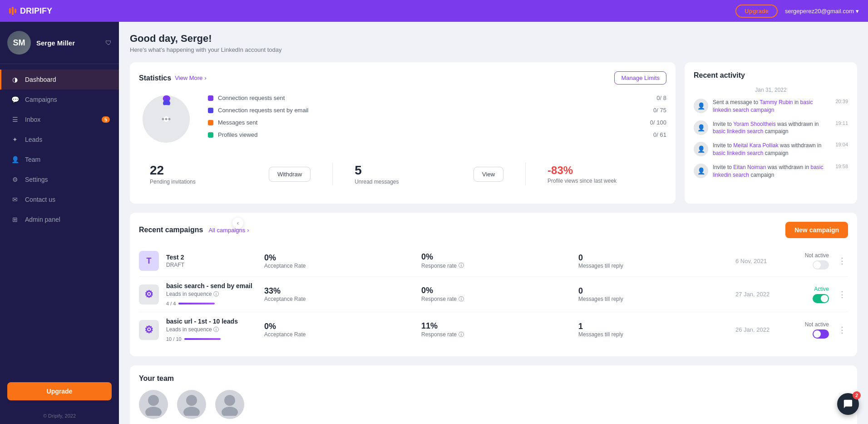  Describe the element at coordinates (848, 404) in the screenshot. I see `chat-icon` at that location.